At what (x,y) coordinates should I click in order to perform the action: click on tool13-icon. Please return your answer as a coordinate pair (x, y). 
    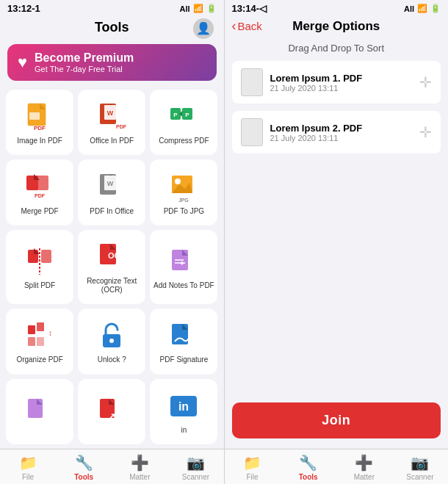
    Looking at the image, I should click on (40, 411).